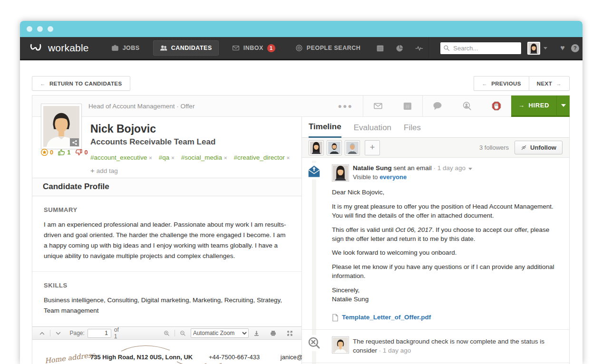 This screenshot has width=602, height=364. Describe the element at coordinates (446, 211) in the screenshot. I see `email-paragraph: It is my great pleasure to offer you the…` at that location.